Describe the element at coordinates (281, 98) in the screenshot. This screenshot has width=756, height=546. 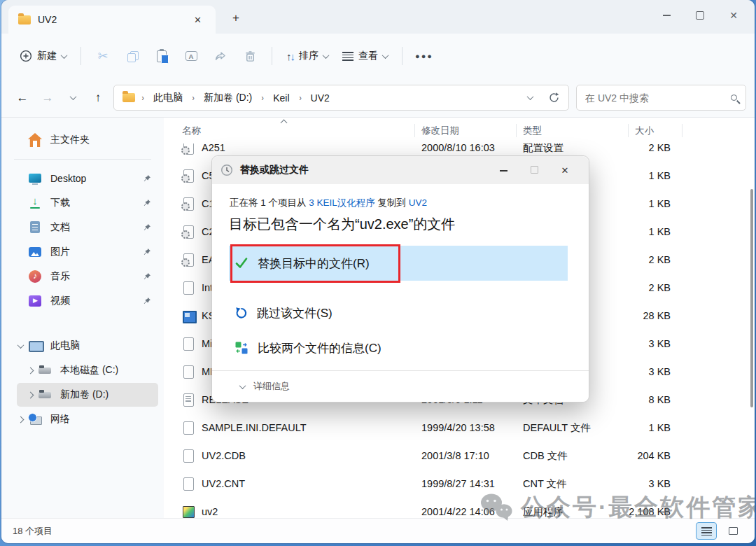
I see `breadcrumb-keil: Keil` at that location.